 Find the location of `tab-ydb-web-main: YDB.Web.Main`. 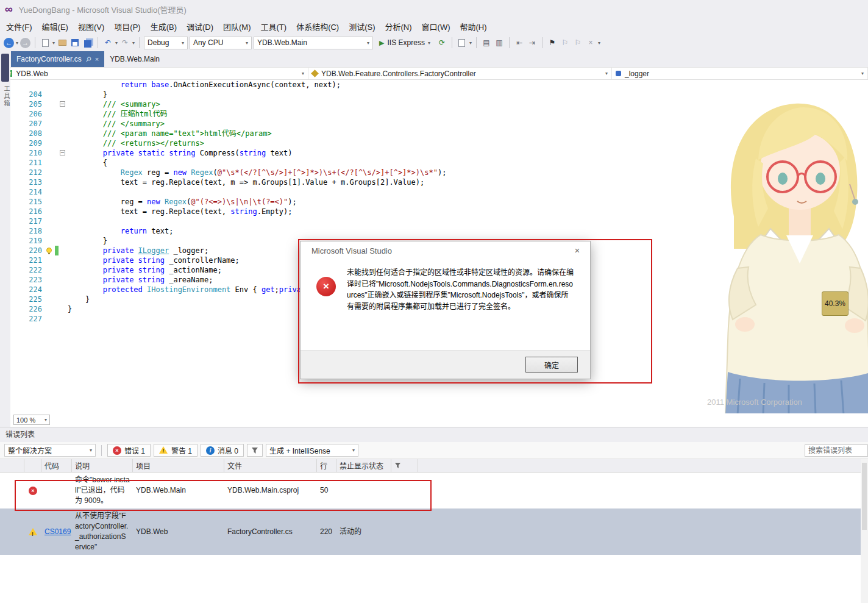

tab-ydb-web-main: YDB.Web.Main is located at coordinates (135, 59).